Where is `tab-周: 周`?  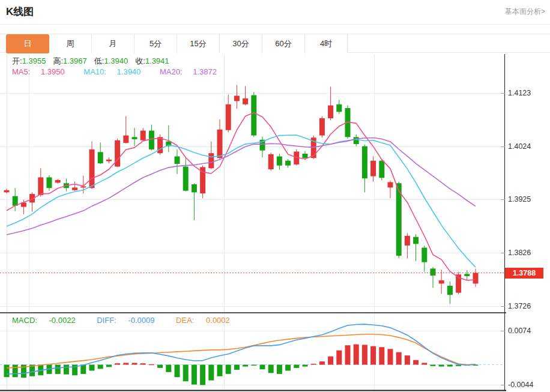
tab-周: 周 is located at coordinates (71, 44).